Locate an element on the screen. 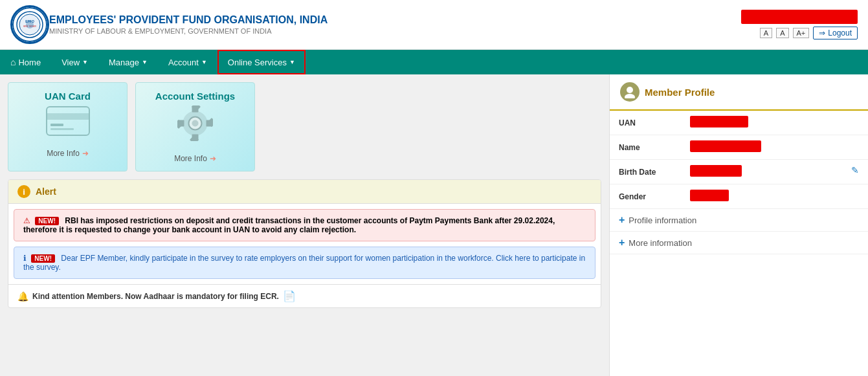 This screenshot has height=376, width=868. name-redacted is located at coordinates (726, 146).